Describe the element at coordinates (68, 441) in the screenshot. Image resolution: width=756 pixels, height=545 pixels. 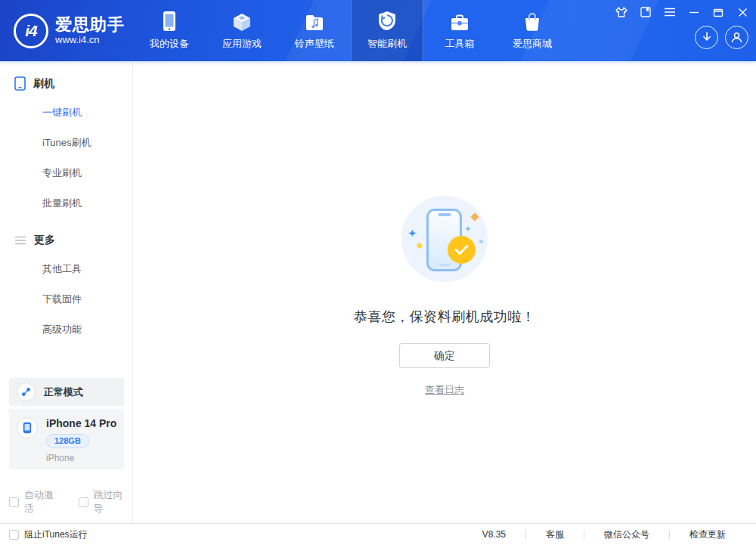
I see `device-capacity-badge: 128GB` at that location.